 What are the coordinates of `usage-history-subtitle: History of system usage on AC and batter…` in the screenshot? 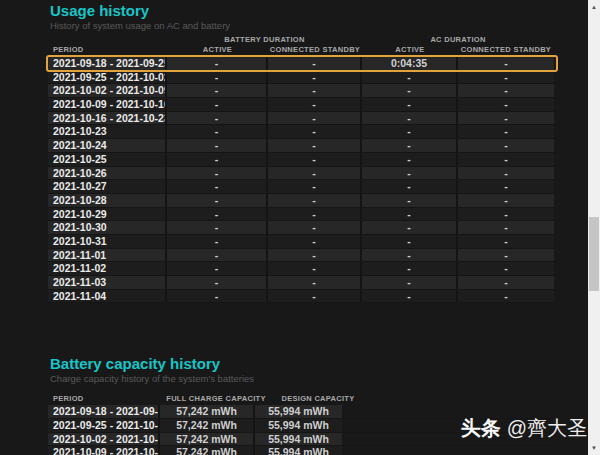 It's located at (302, 26).